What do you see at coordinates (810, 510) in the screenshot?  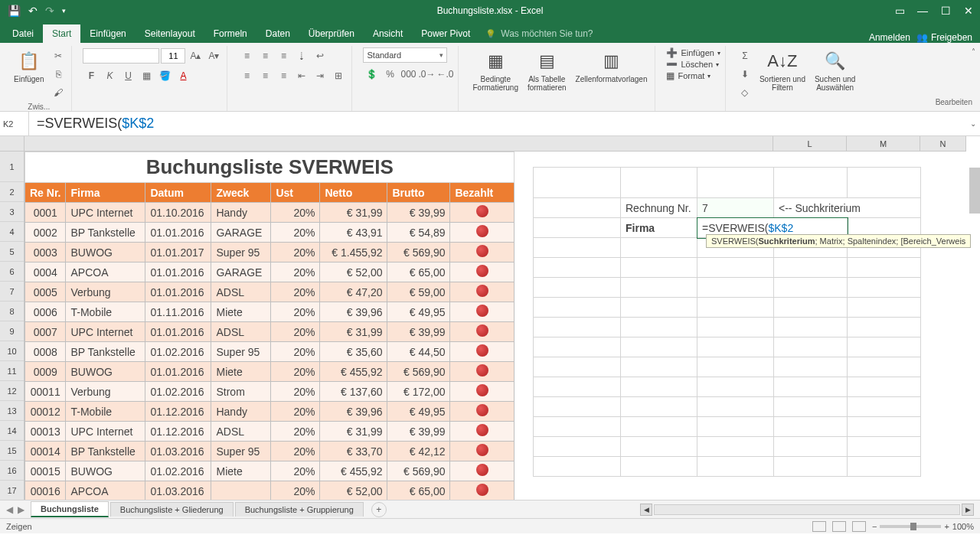 I see `horizontal-scrollbar: ◀ ▶` at bounding box center [810, 510].